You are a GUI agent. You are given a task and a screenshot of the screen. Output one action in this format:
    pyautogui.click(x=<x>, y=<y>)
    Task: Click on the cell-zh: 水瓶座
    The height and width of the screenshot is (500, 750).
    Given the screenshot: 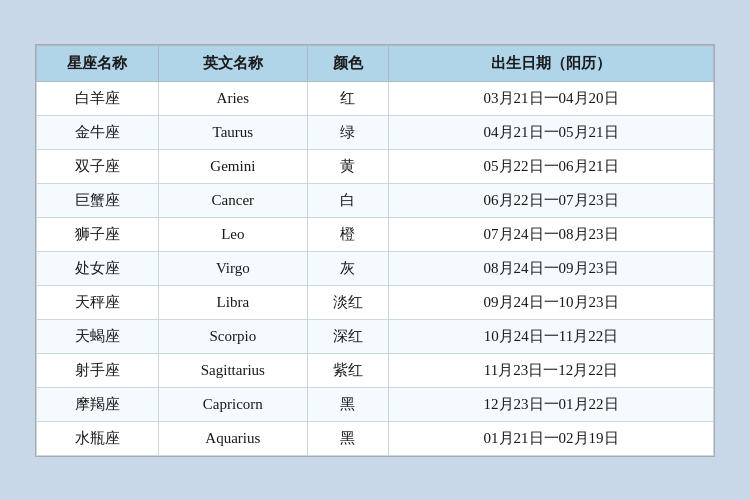 What is the action you would take?
    pyautogui.click(x=98, y=438)
    